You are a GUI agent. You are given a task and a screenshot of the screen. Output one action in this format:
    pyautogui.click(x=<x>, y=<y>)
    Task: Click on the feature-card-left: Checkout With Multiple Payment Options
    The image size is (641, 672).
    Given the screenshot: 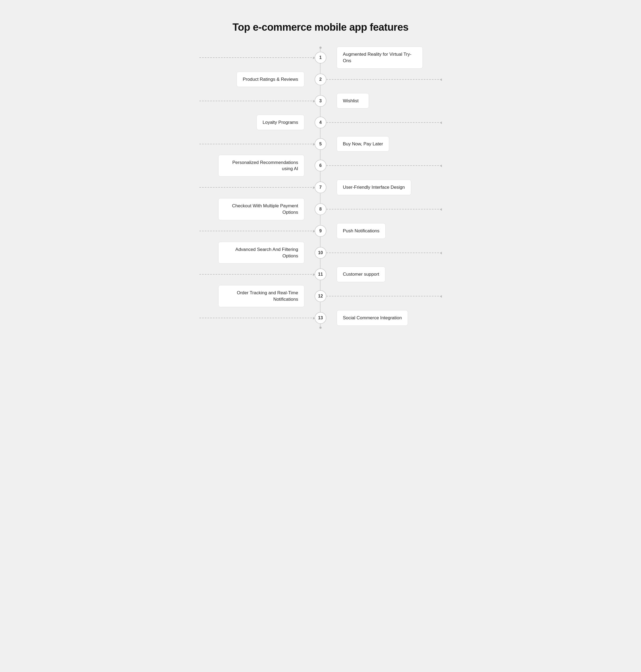 What is the action you would take?
    pyautogui.click(x=261, y=209)
    